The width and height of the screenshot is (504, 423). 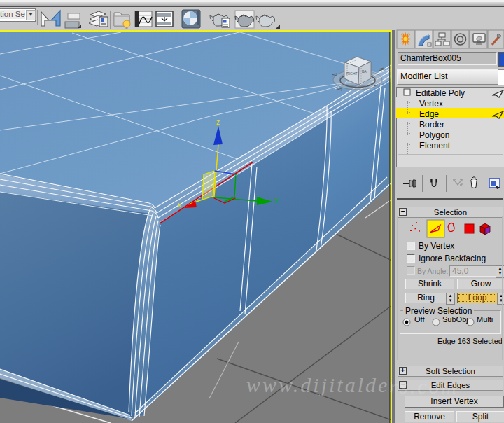 I want to click on svg-text: BA, so click(x=364, y=71).